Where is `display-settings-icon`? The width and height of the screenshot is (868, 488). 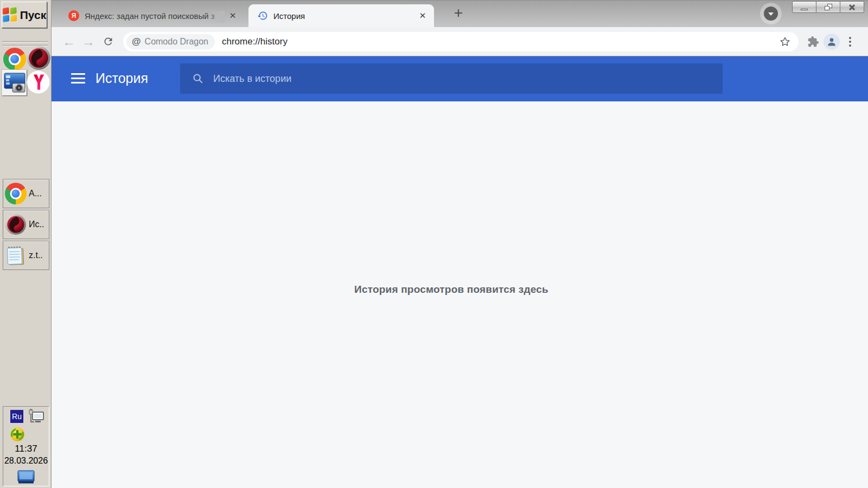 display-settings-icon is located at coordinates (26, 478).